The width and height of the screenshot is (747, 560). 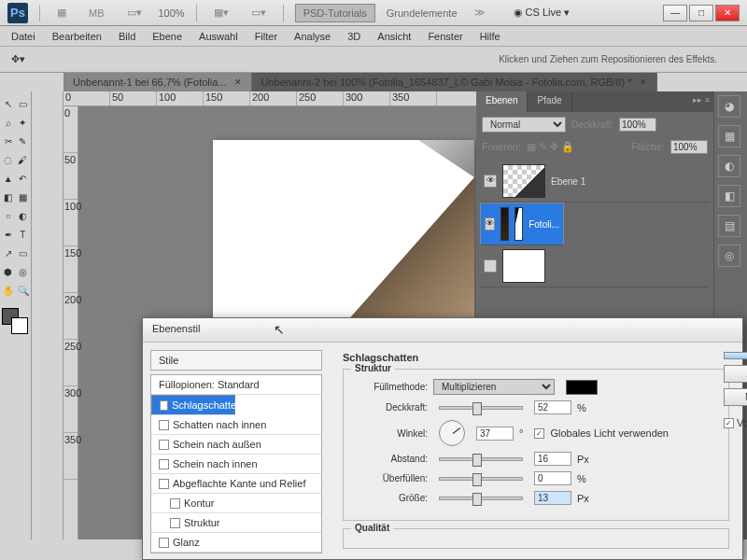 What do you see at coordinates (236, 426) in the screenshot?
I see `style-innershadow: Schatten nach innen` at bounding box center [236, 426].